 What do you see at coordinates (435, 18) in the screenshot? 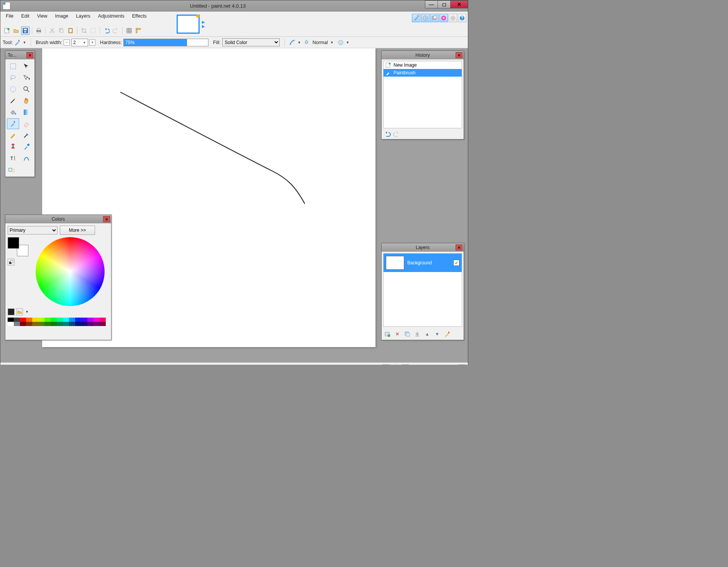
I see `layers-toggle` at bounding box center [435, 18].